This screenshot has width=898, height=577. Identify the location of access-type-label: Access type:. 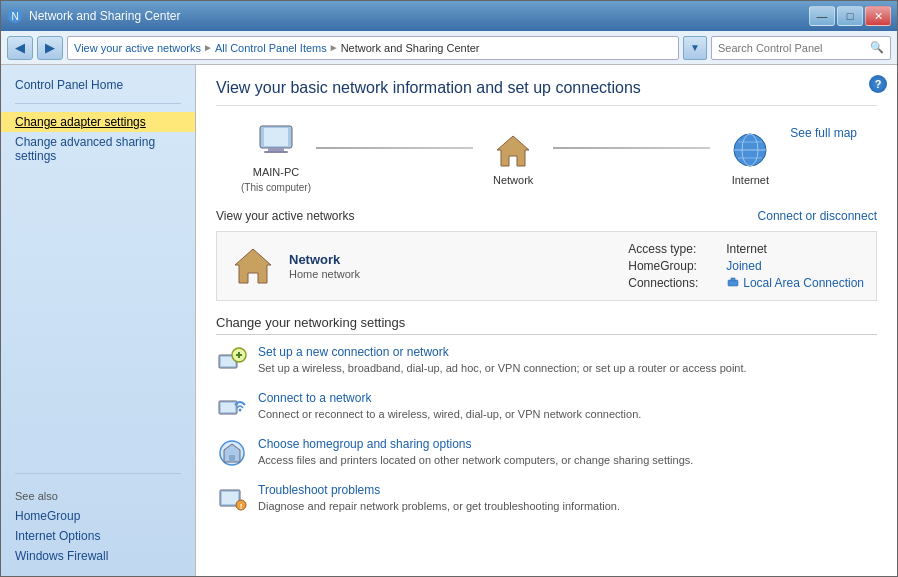
(673, 249).